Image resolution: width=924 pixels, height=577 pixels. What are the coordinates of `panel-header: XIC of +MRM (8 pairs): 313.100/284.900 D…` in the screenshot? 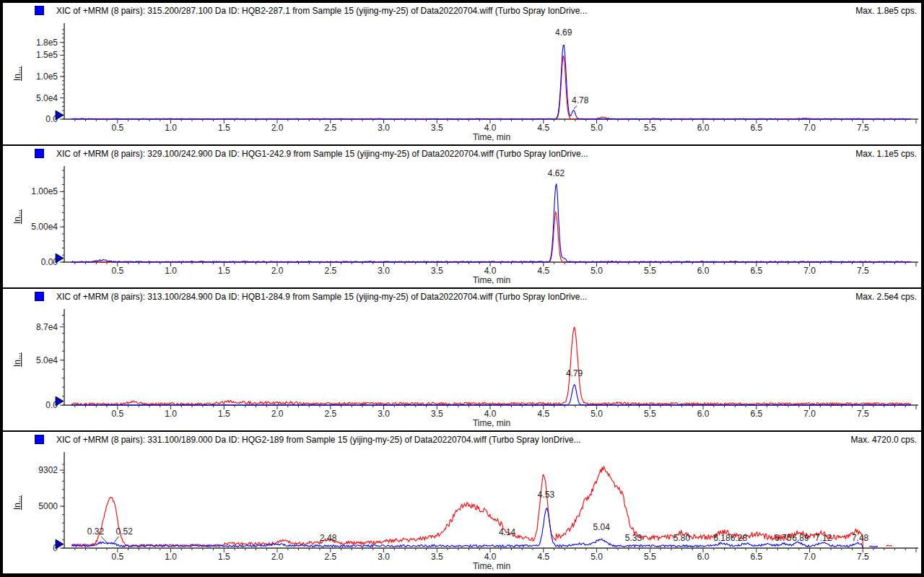 It's located at (462, 296).